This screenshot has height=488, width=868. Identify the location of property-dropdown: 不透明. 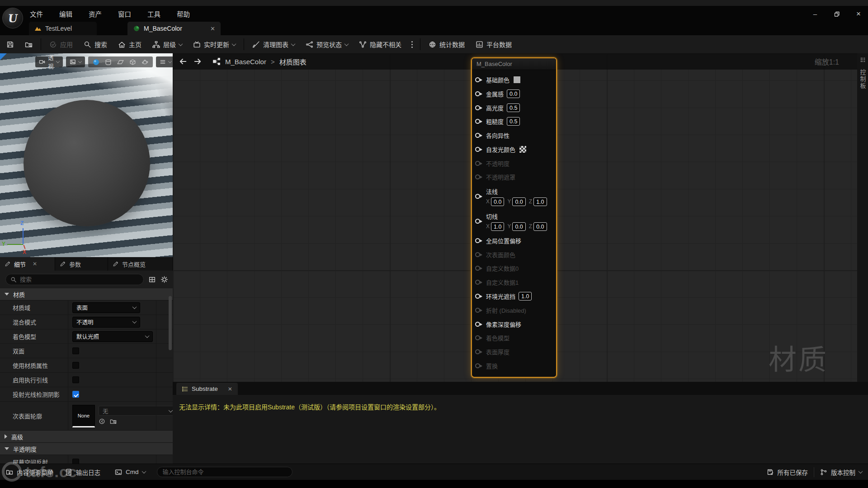
(106, 322).